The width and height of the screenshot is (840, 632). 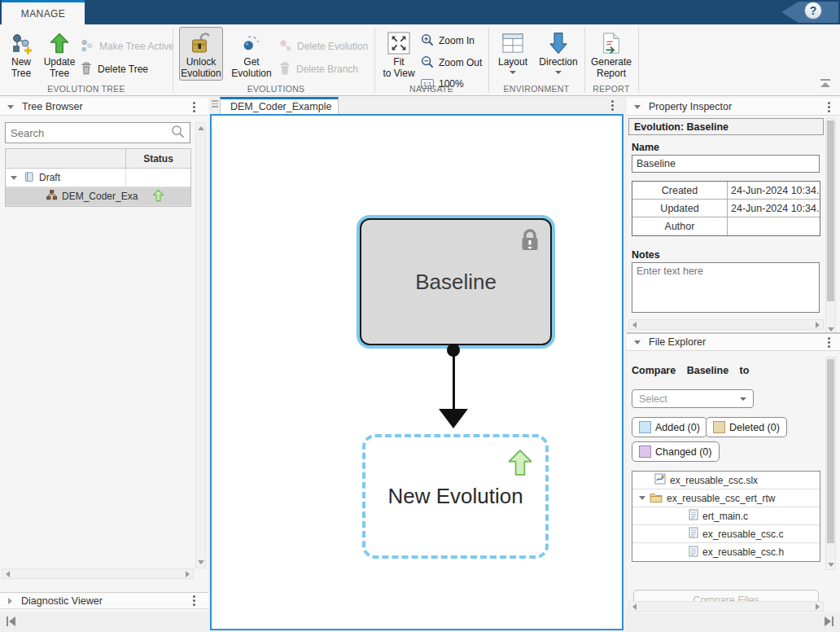 I want to click on diagnostic-viewer-title: Diagnostic Viewer, so click(x=62, y=601).